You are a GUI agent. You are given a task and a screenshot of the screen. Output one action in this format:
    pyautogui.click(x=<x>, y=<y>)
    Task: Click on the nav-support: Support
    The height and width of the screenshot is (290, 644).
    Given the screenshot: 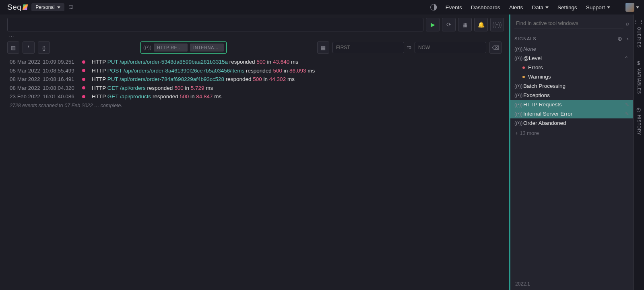 What is the action you would take?
    pyautogui.click(x=598, y=7)
    